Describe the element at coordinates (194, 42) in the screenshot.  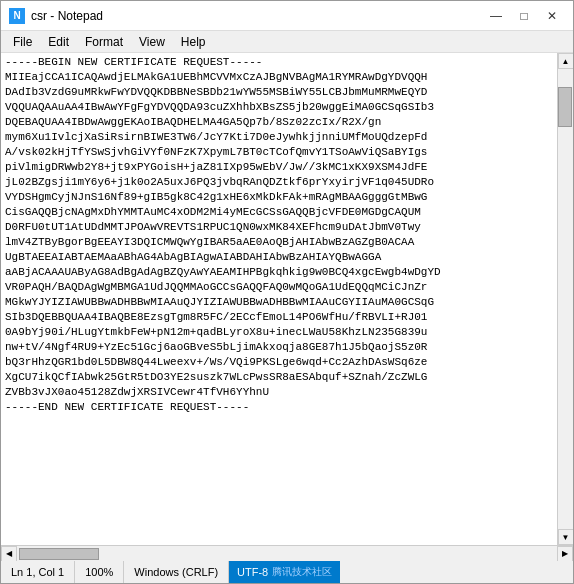
I see `menu-help: Help` at that location.